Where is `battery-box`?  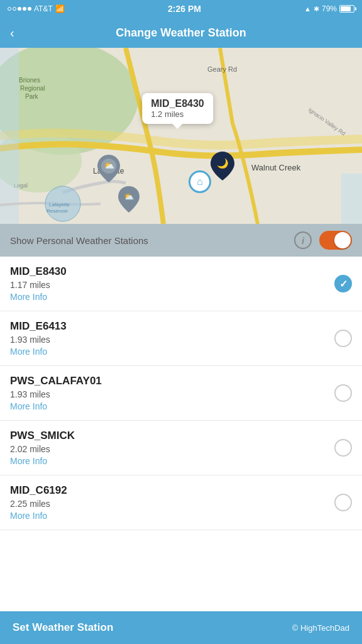
battery-box is located at coordinates (347, 9).